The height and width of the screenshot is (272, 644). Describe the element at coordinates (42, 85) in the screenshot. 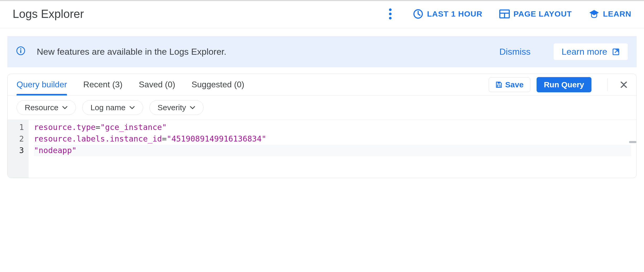

I see `tab-query-builder: Query builder` at that location.